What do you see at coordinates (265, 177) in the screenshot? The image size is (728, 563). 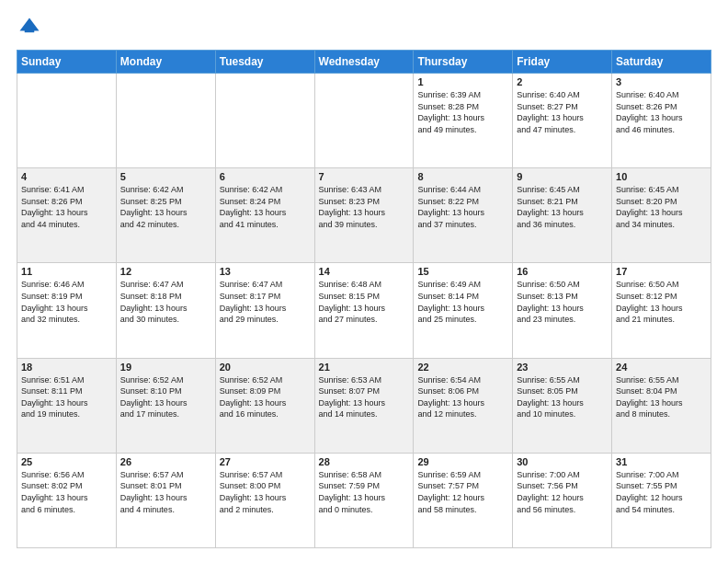 I see `day-number: 6` at bounding box center [265, 177].